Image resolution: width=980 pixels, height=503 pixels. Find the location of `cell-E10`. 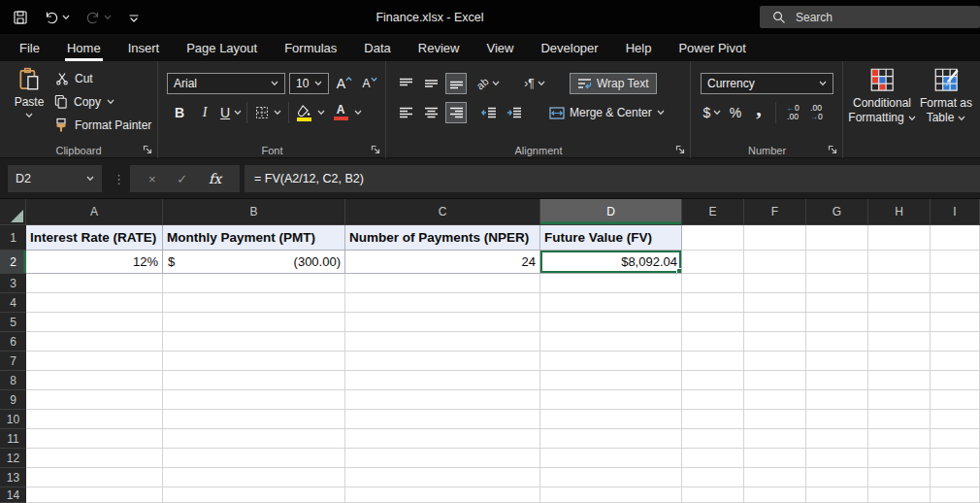

cell-E10 is located at coordinates (713, 419).